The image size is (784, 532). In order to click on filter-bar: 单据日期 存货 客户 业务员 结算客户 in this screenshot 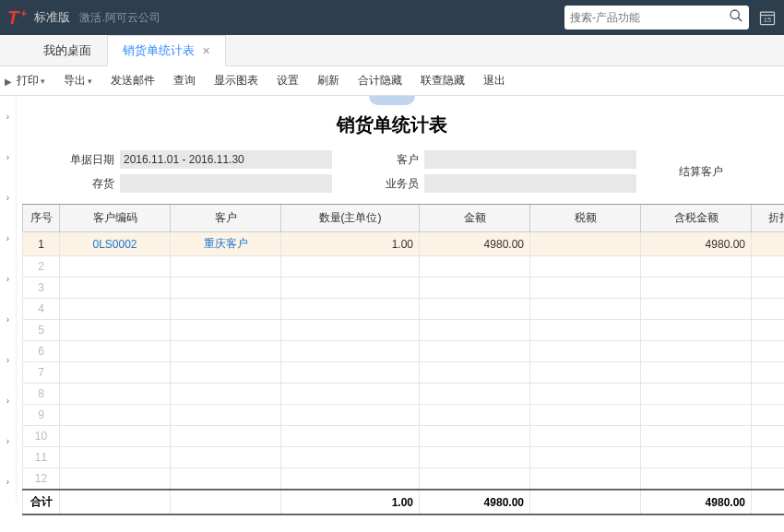, I will do `click(392, 171)`.